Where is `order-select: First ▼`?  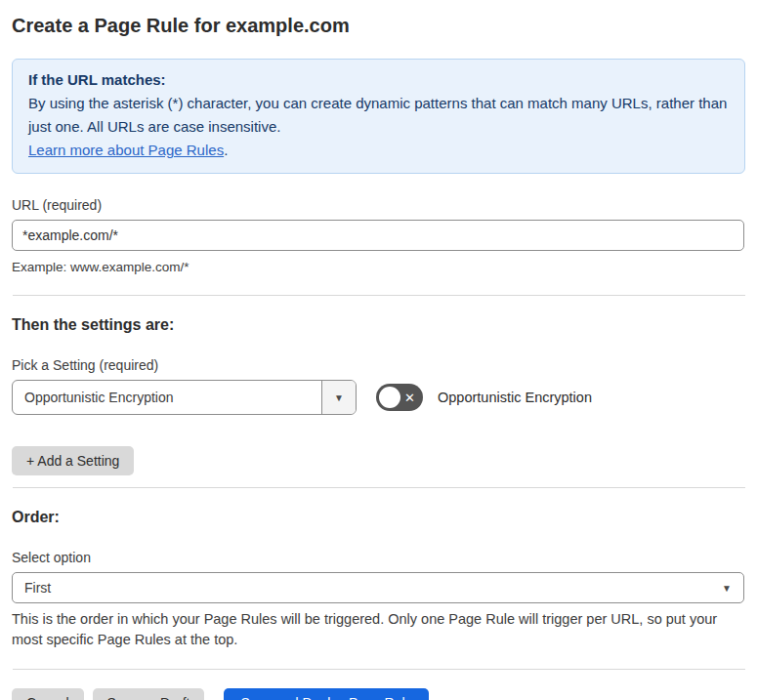
order-select: First ▼ is located at coordinates (378, 588).